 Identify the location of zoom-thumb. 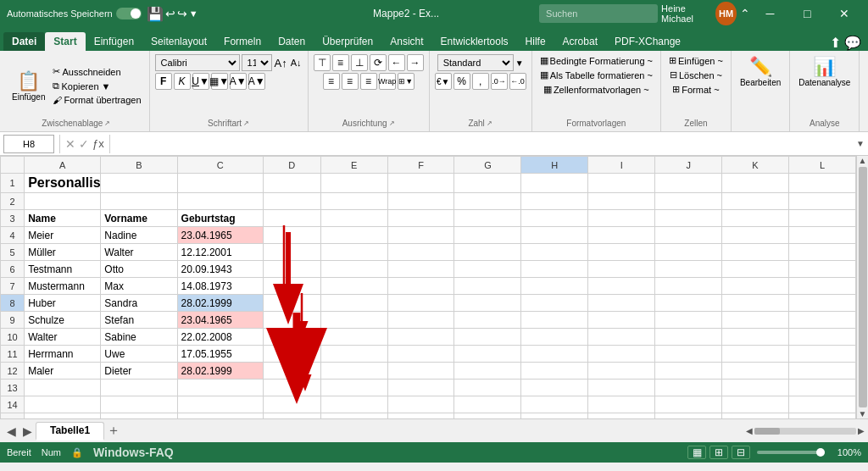
(821, 452).